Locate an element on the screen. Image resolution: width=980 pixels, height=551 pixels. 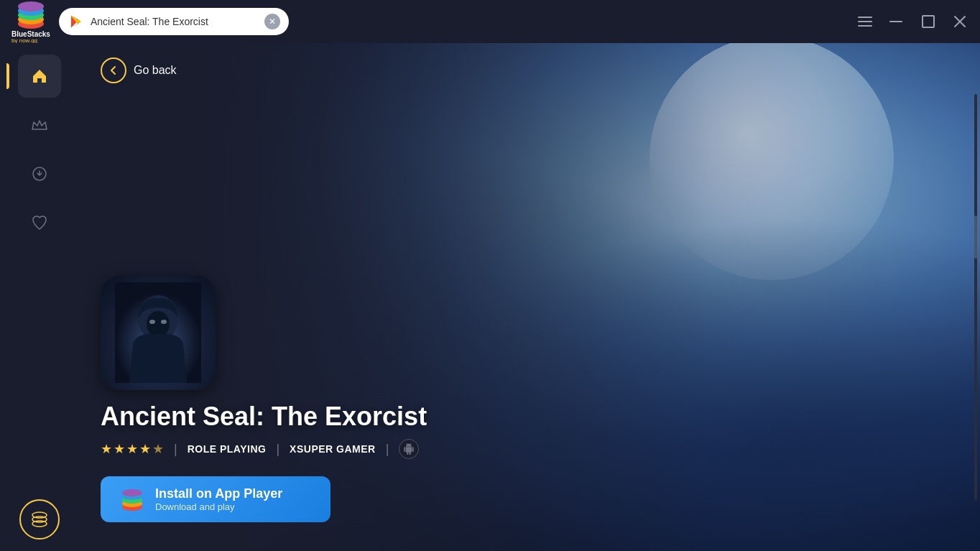
star-2: ★ is located at coordinates (119, 449).